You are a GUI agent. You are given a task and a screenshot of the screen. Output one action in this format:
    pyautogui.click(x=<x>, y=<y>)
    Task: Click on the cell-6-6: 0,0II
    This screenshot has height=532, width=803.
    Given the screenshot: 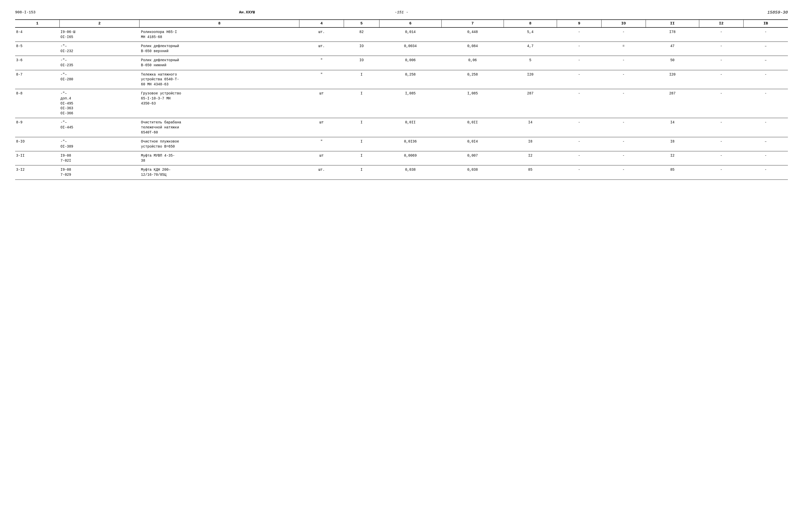 What is the action you would take?
    pyautogui.click(x=410, y=128)
    